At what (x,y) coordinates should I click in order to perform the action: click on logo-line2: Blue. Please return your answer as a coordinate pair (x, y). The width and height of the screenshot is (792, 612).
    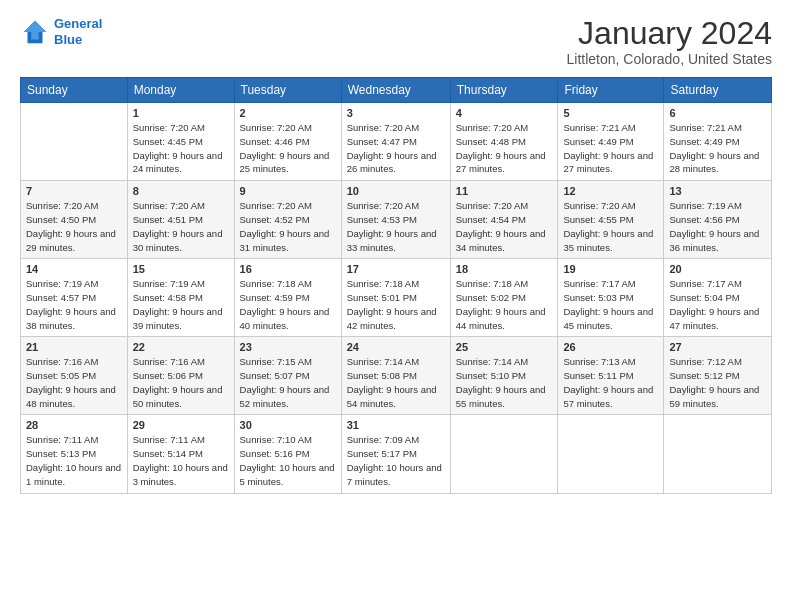
    Looking at the image, I should click on (68, 40).